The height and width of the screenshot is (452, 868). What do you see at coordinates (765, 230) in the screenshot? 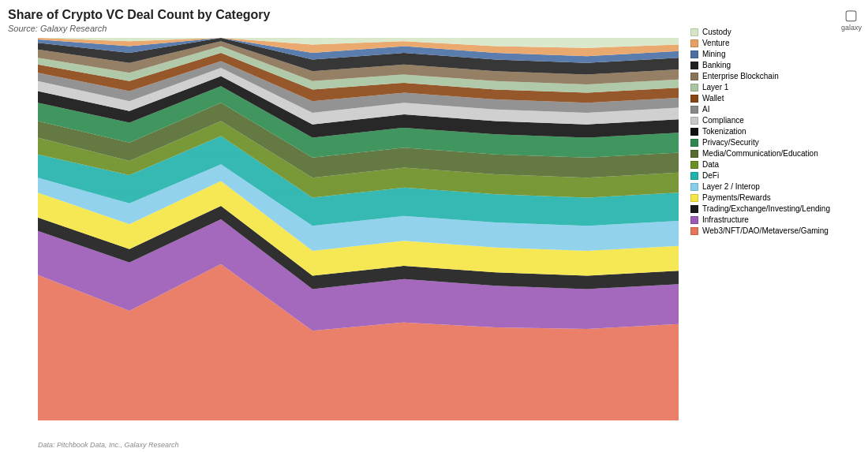
I see `web3-label: Web3/NFT/DAO/Metaverse/Gaming` at bounding box center [765, 230].